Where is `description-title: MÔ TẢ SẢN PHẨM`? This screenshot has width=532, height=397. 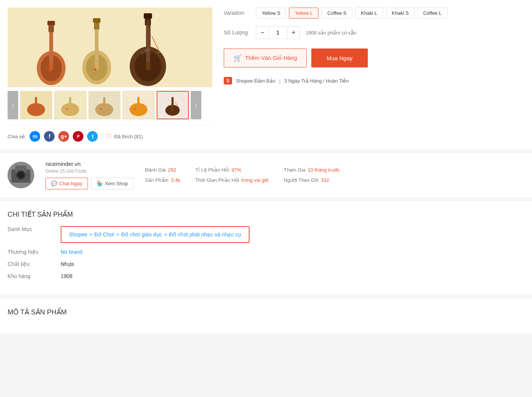
description-title: MÔ TẢ SẢN PHẨM is located at coordinates (266, 312).